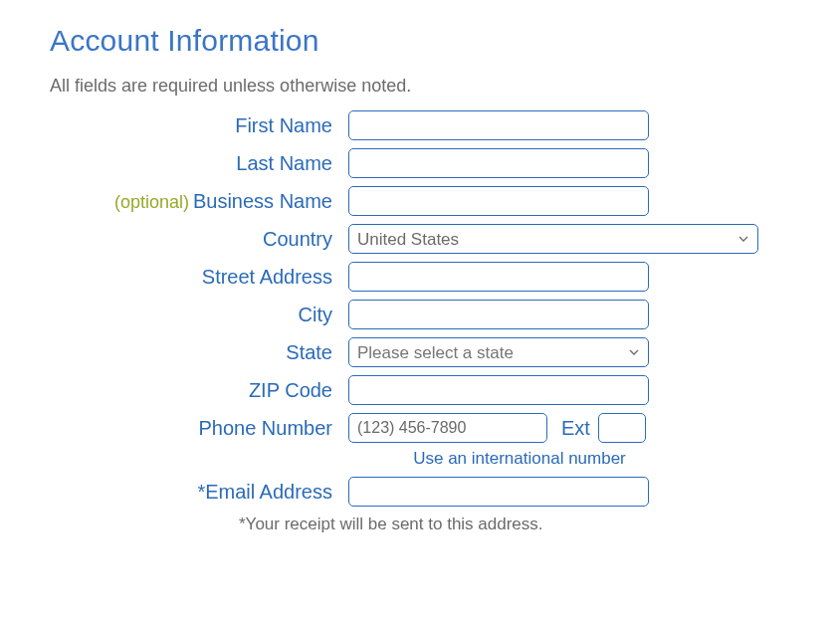  I want to click on ext-label: Ext, so click(575, 428).